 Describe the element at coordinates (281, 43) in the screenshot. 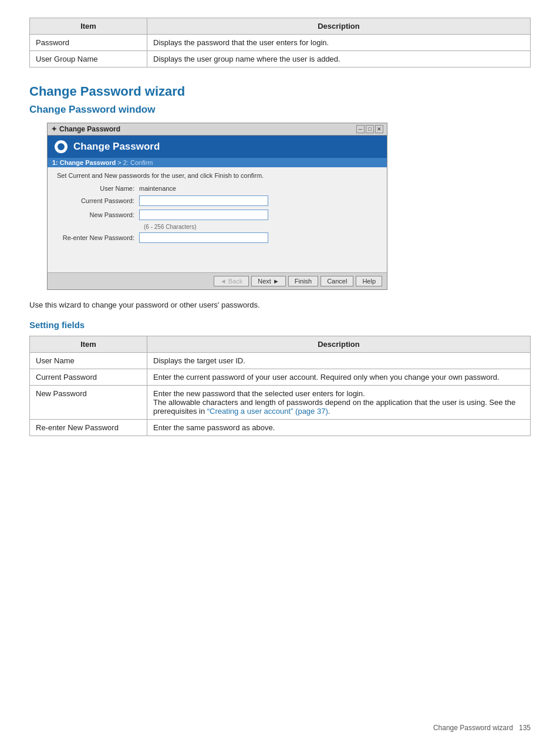

I see `table-row: PasswordDisplays the password that the u…` at that location.